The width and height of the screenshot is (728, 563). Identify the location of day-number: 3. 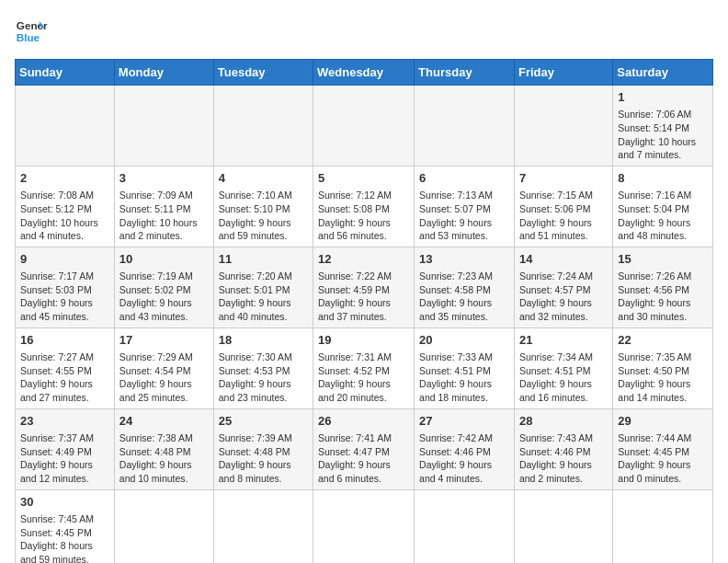
(164, 178).